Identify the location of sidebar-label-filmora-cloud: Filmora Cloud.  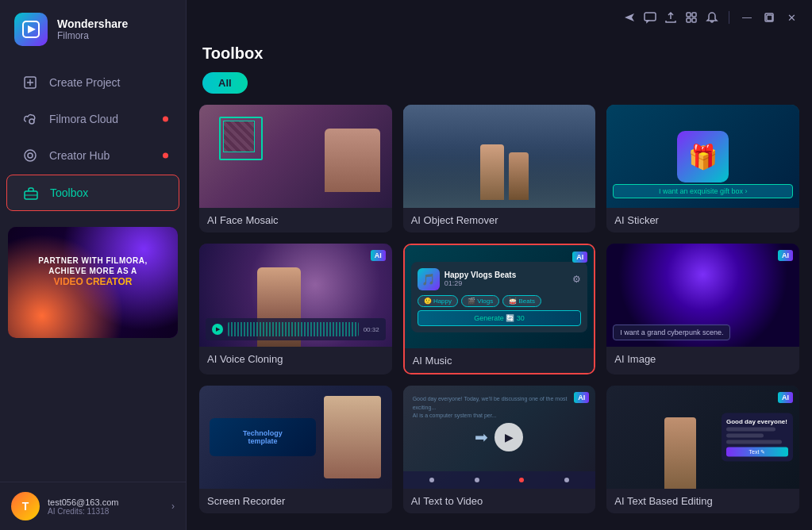
(84, 119).